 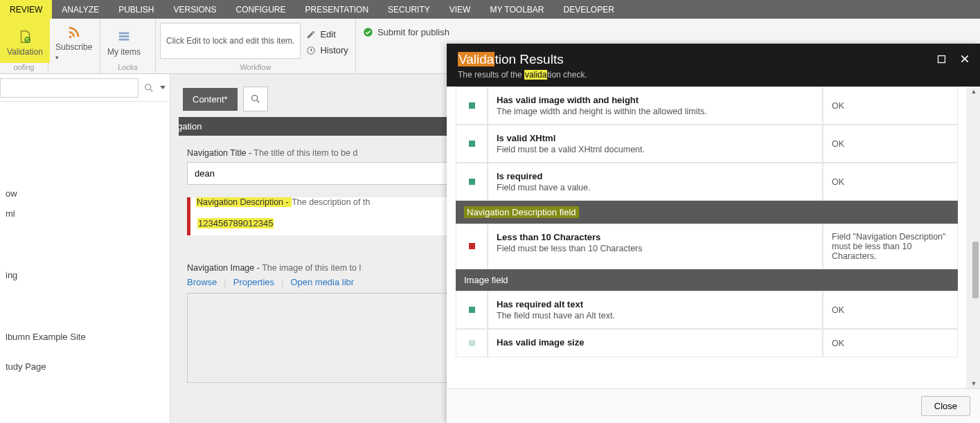 What do you see at coordinates (69, 88) in the screenshot?
I see `tree-search-input` at bounding box center [69, 88].